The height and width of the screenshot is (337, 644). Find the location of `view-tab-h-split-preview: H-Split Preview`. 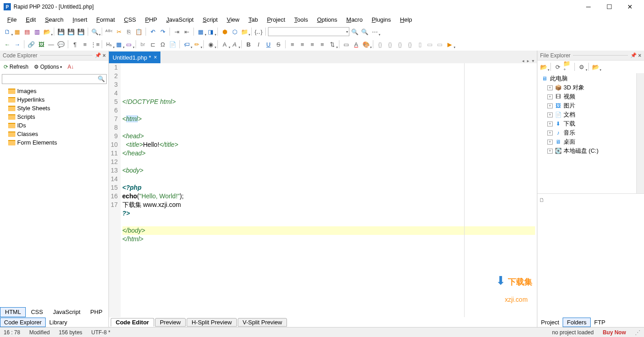

view-tab-h-split-preview: H-Split Preview is located at coordinates (212, 323).